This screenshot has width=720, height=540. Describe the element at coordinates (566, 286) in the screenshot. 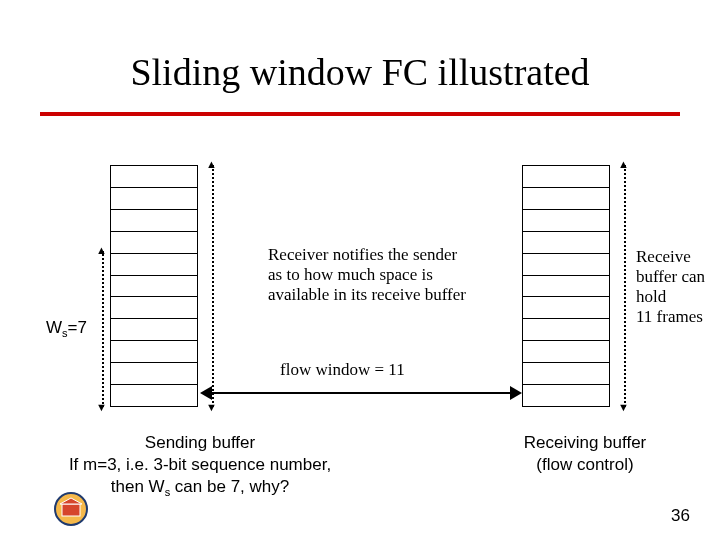

I see `receiving-buffer-column` at that location.